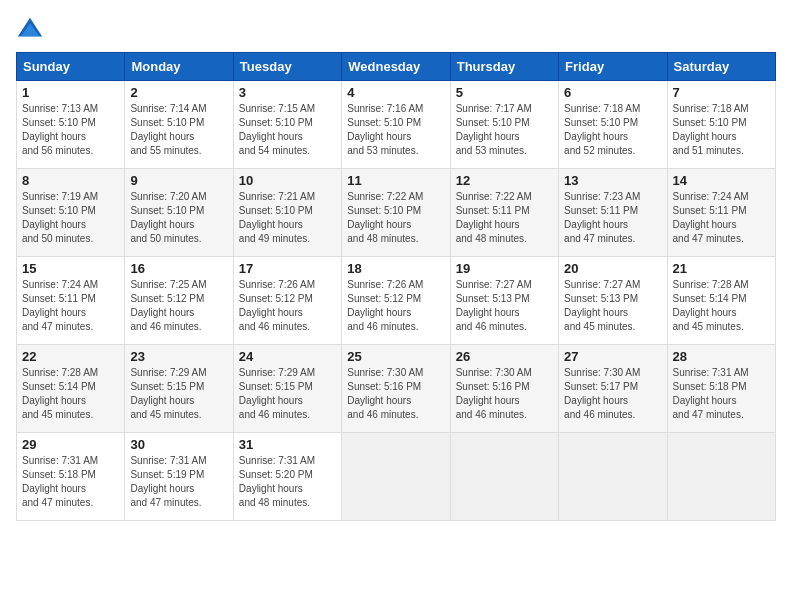 The height and width of the screenshot is (612, 792). I want to click on calendar-cell: 29Sunrise: 7:31 AMSunset: 5:18 PMDayligh…, so click(71, 477).